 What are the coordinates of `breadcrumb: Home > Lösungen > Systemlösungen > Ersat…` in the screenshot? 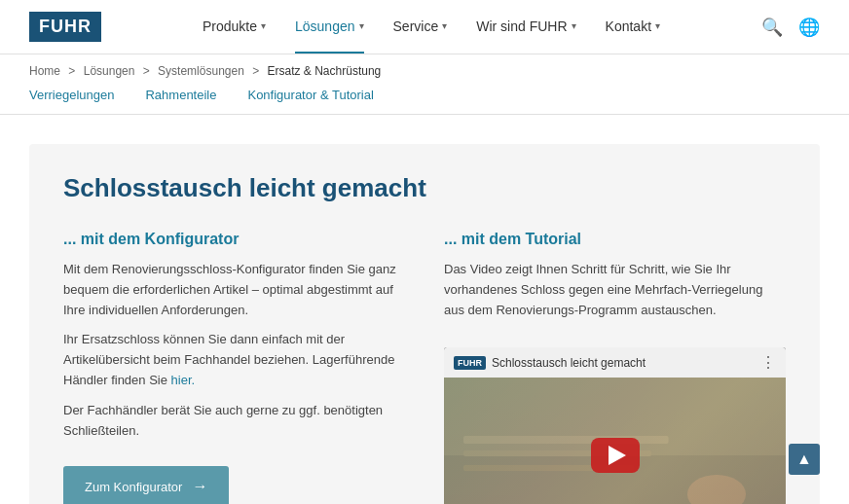 It's located at (424, 71).